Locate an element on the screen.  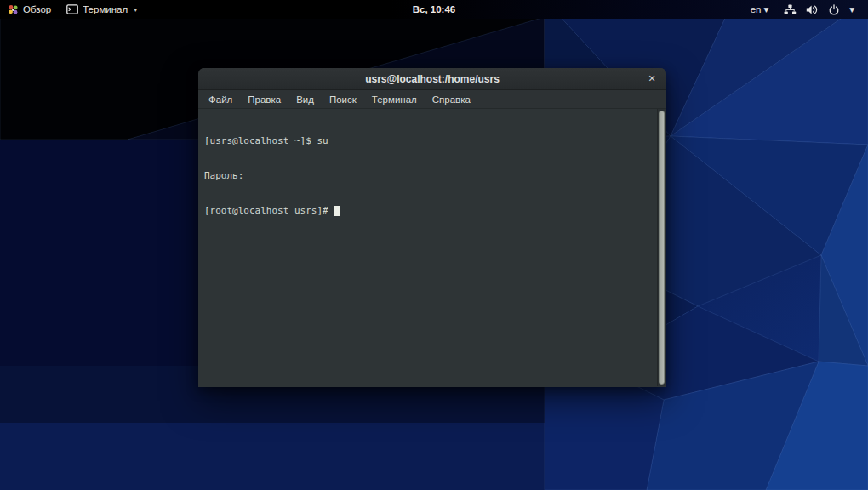
terminal-prompt-line: [root@localhost usrs]# is located at coordinates (429, 211).